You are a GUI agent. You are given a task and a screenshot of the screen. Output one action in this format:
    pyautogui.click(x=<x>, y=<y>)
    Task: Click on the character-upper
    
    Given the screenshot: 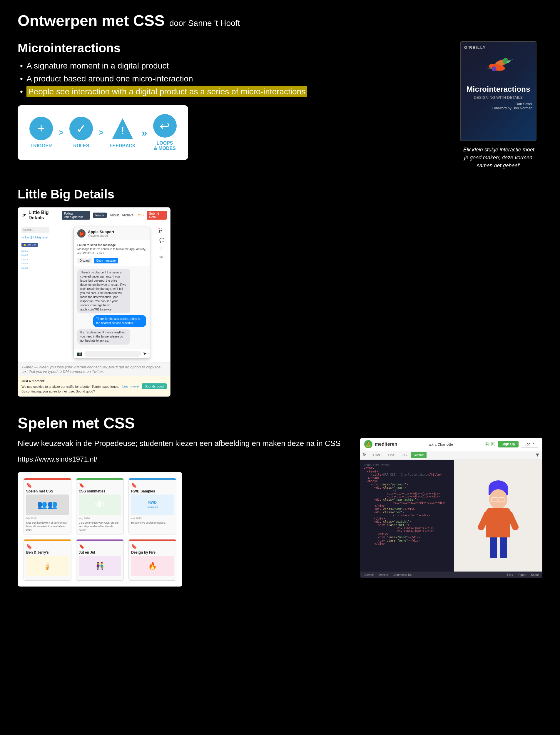 What is the action you would take?
    pyautogui.click(x=498, y=523)
    